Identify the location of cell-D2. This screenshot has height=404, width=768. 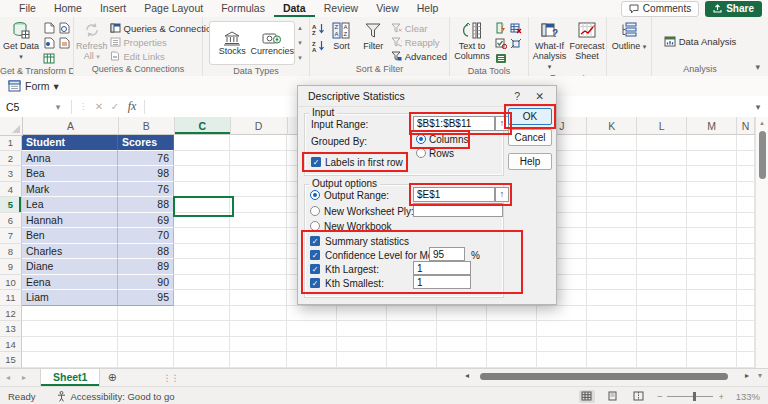
(258, 159).